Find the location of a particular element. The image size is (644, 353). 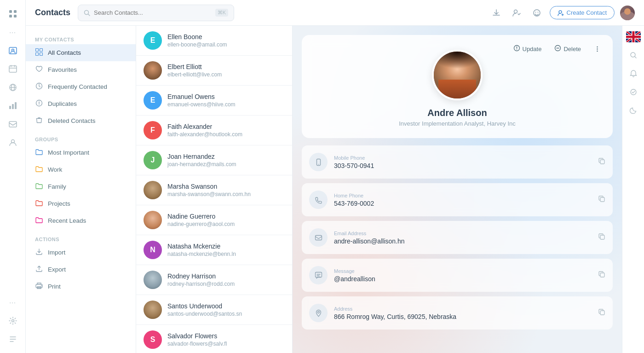

home-phone-icon-wrap is located at coordinates (318, 200).